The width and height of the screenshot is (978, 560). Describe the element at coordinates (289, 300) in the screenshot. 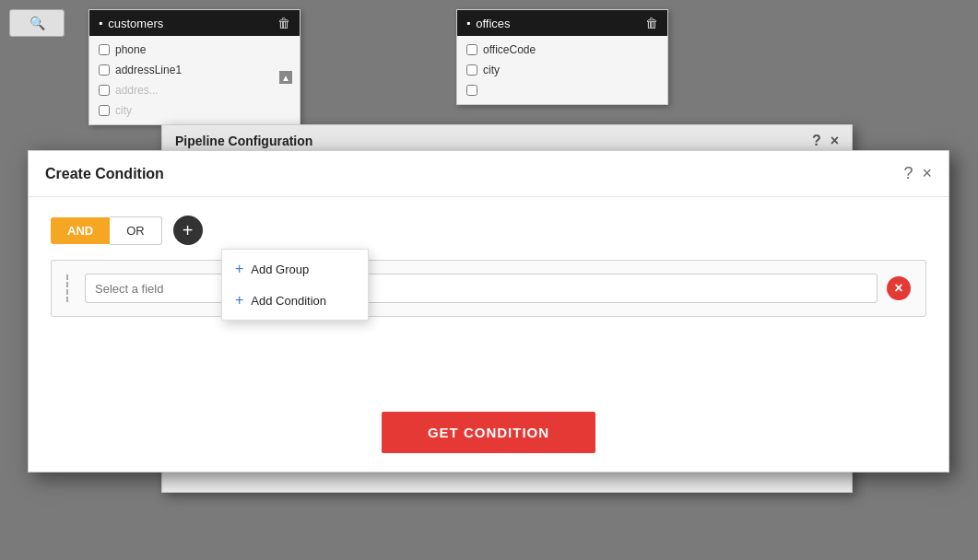

I see `add-condition-label: Add Condition` at that location.